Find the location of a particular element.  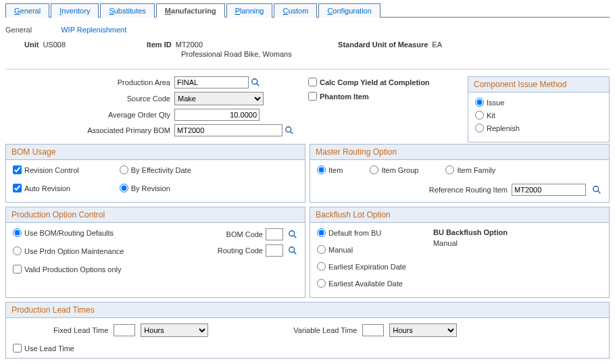

bu-backflush-value: Manual is located at coordinates (470, 243).